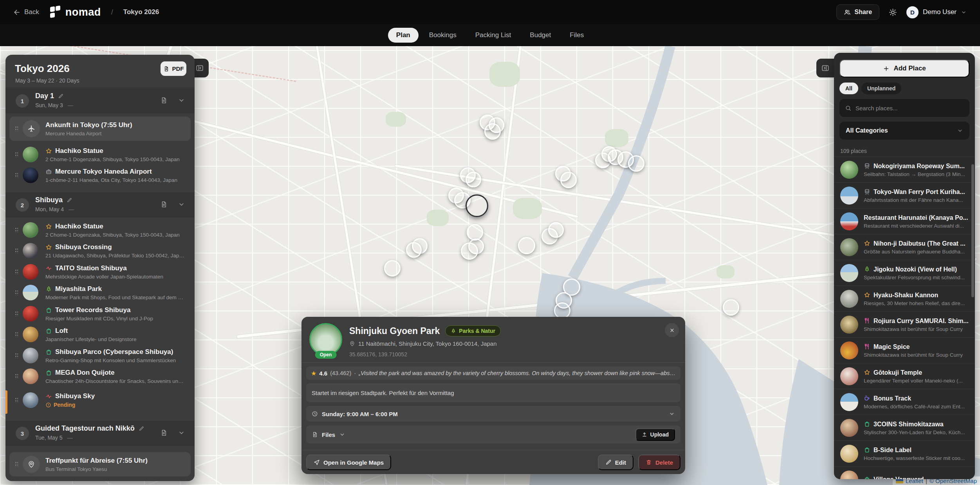 The image size is (980, 485). I want to click on itinerary-item: Ankunft in Tokyo (7:55 Uhr) Mercure Hane…, so click(100, 129).